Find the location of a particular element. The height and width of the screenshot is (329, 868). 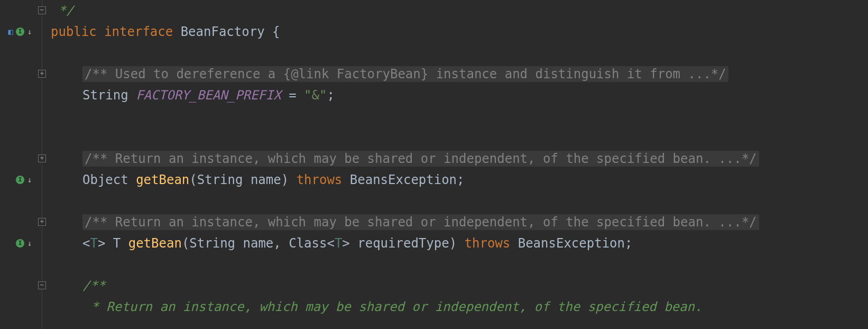

javadoc-text: * Return an instance, which may be share… is located at coordinates (393, 307).